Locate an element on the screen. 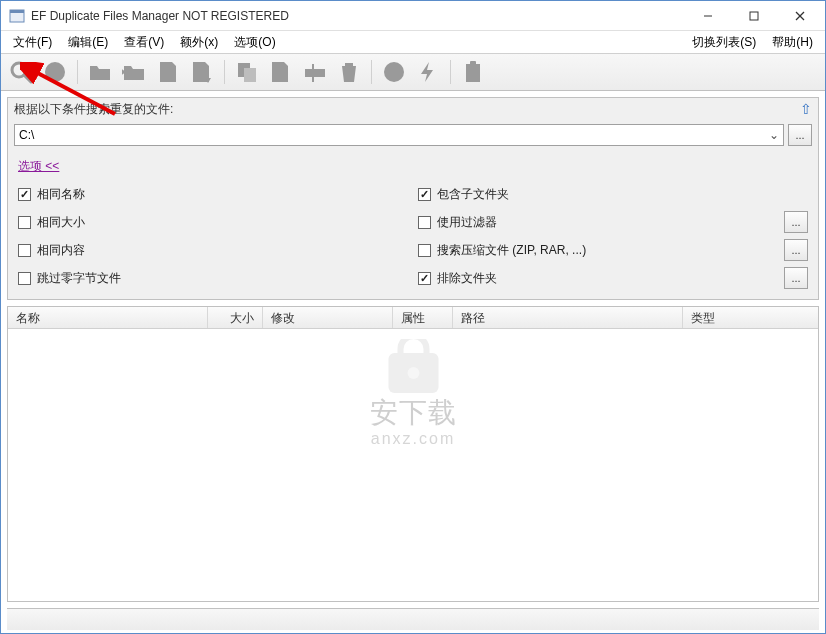 Image resolution: width=826 pixels, height=634 pixels. check-same-size: 相同大小 is located at coordinates (218, 222).